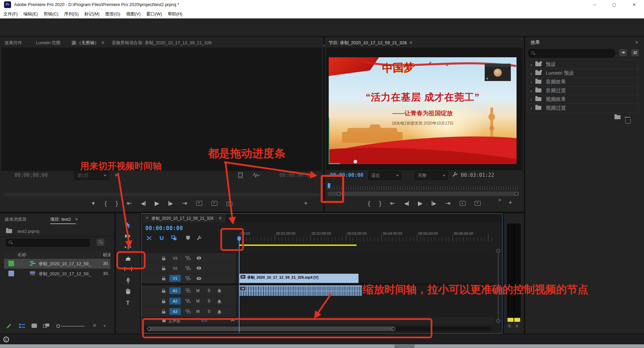 The width and height of the screenshot is (644, 348). Describe the element at coordinates (107, 255) in the screenshot. I see `column-framerate: 帧速率` at that location.